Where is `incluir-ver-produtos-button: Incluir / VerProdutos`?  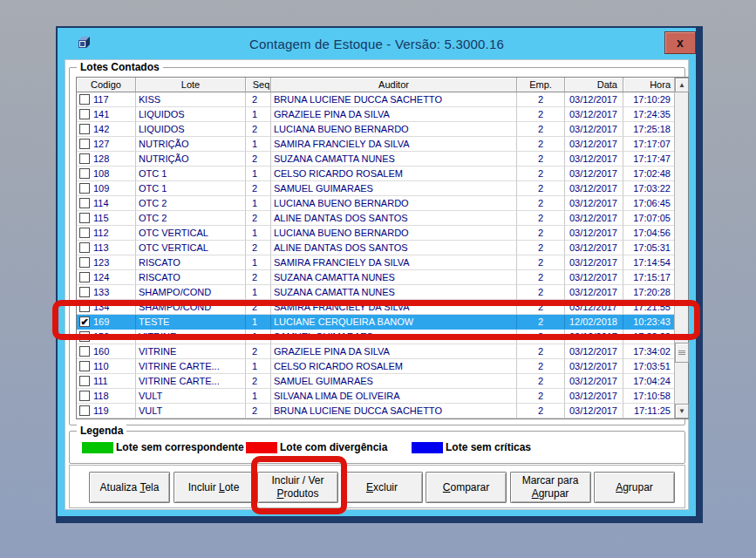
incluir-ver-produtos-button: Incluir / VerProdutos is located at coordinates (298, 487).